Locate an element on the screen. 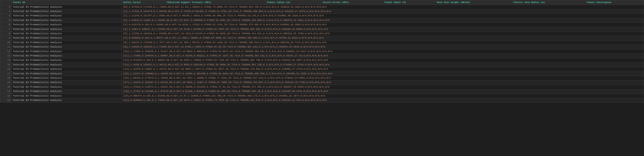 Image resolution: width=644 pixels, height=156 pixels. col-header-5: Tunnel Depth (m) is located at coordinates (409, 2).